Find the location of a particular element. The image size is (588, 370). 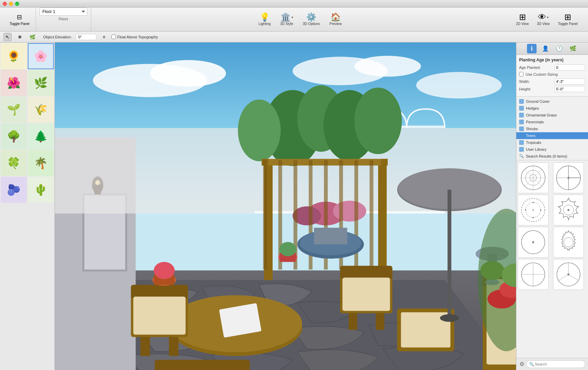

plant-icon: 🌿 is located at coordinates (573, 49).